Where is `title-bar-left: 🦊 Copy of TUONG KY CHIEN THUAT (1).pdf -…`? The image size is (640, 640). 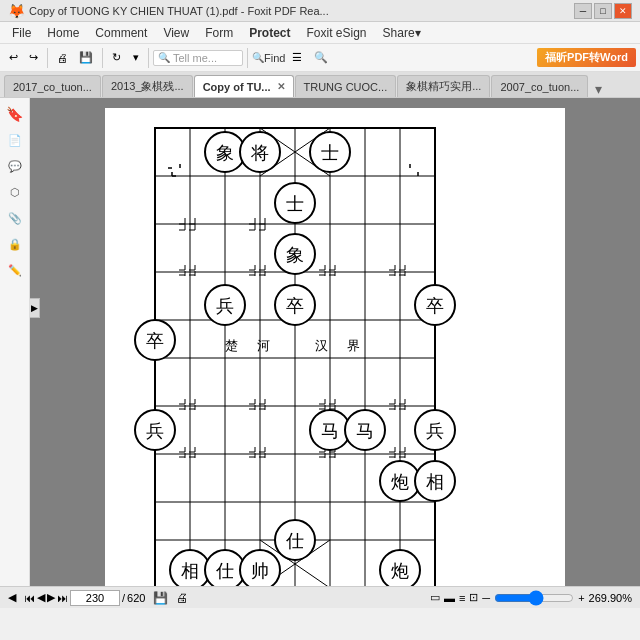
title-bar-left: 🦊 Copy of TUONG KY CHIEN THUAT (1).pdf -… is located at coordinates (168, 11).